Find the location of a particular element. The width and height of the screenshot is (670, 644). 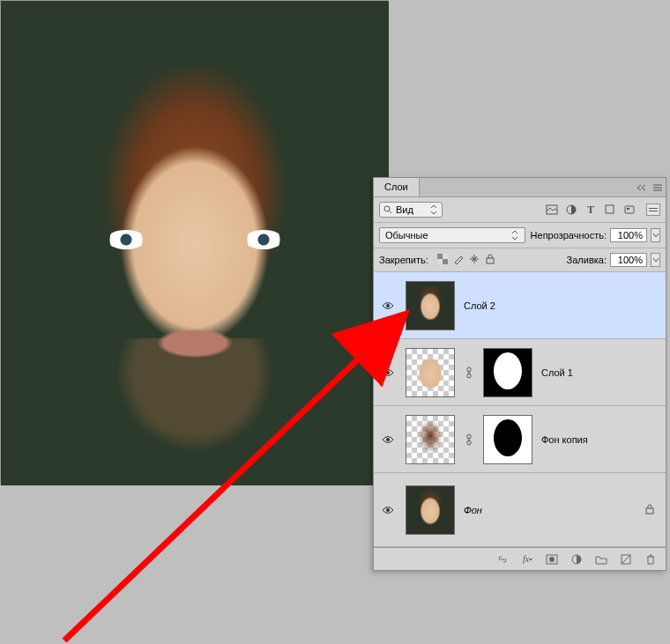

layer-row: Слой 1 is located at coordinates (520, 373).